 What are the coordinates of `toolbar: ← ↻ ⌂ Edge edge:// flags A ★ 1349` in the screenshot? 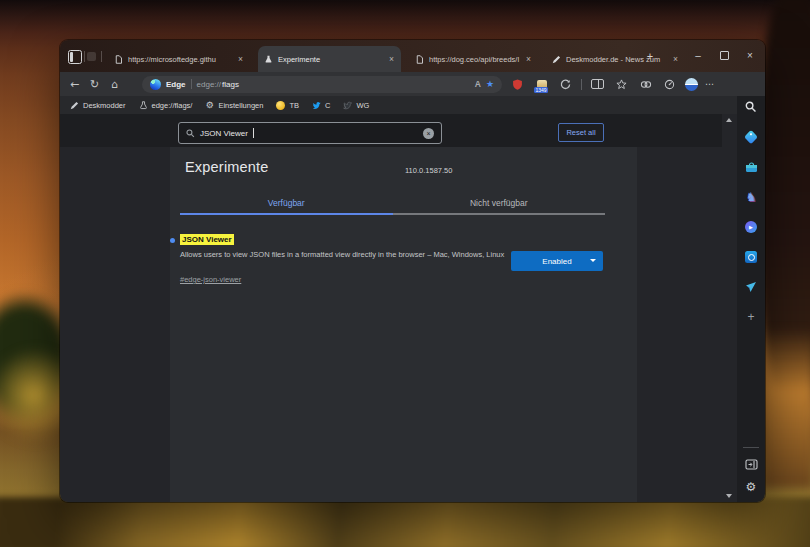 It's located at (412, 84).